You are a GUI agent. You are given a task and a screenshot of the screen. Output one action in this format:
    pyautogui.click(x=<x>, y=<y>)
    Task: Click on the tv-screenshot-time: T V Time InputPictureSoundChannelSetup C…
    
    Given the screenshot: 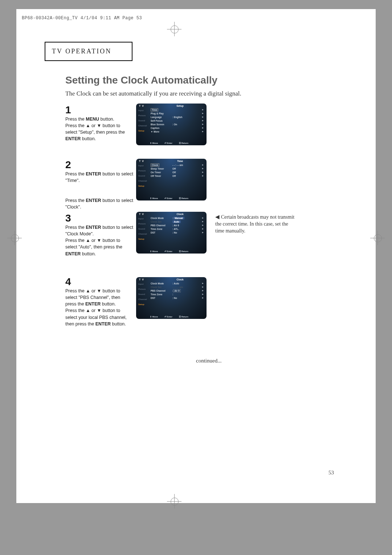 What is the action you would take?
    pyautogui.click(x=171, y=179)
    